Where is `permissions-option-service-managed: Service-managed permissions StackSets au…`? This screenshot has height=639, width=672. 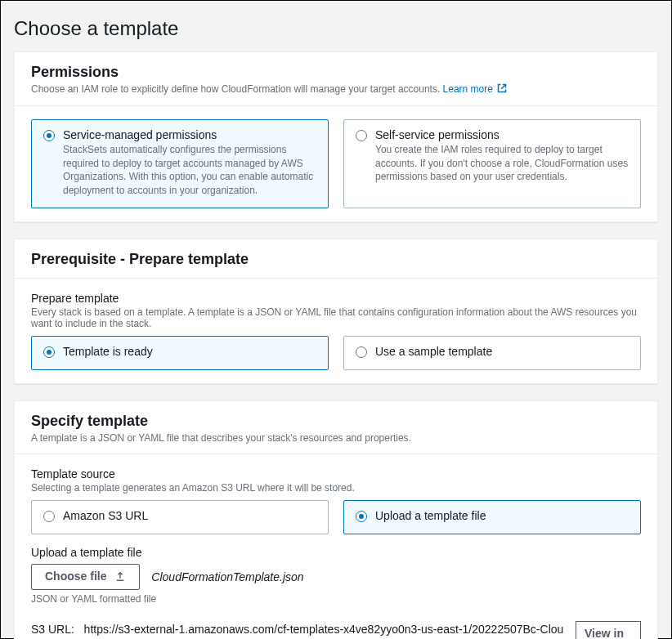 permissions-option-service-managed: Service-managed permissions StackSets au… is located at coordinates (180, 163).